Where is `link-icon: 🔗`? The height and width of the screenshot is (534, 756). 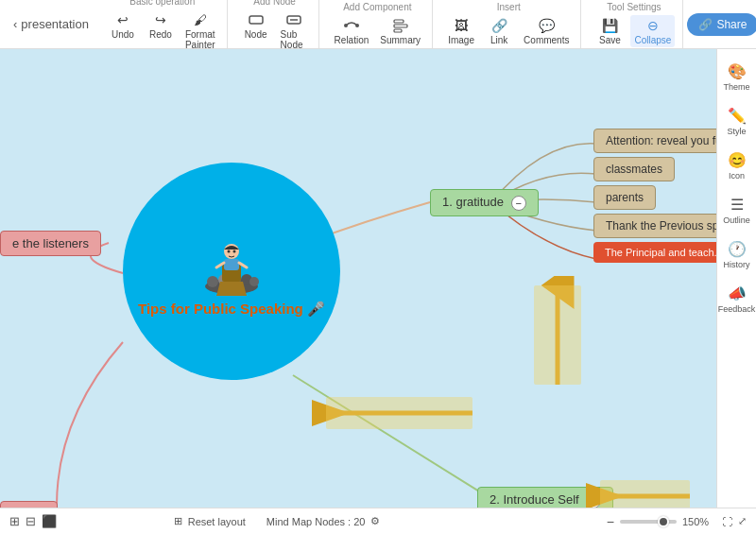 link-icon: 🔗 is located at coordinates (499, 26).